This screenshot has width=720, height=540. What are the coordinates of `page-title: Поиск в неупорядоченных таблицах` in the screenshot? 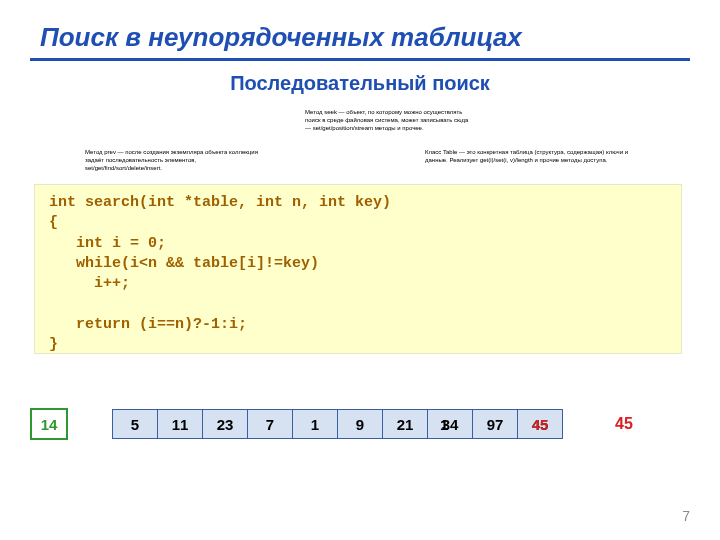 It's located at (281, 38).